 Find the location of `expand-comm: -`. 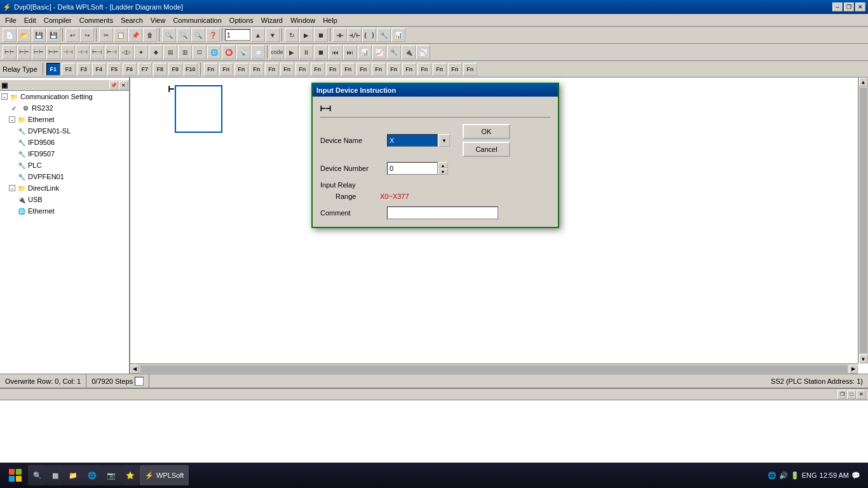

expand-comm: - is located at coordinates (4, 97).